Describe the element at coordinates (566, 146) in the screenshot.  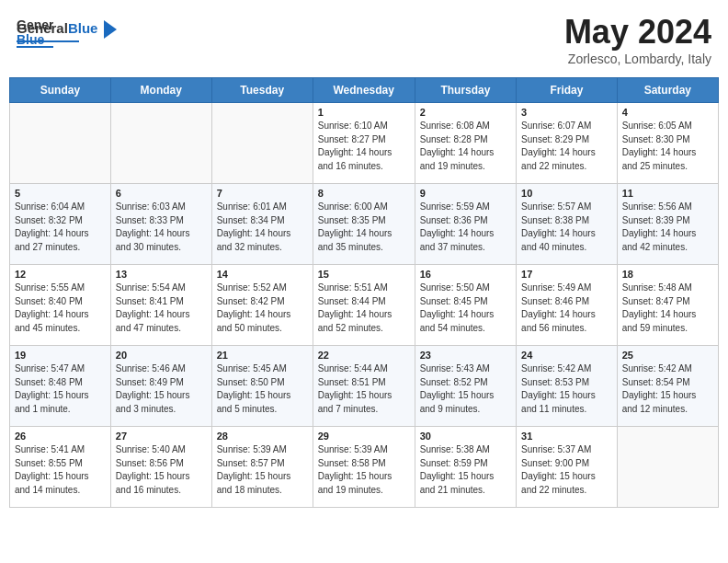
I see `day-info: Sunrise: 6:07 AM Sunset: 8:29 PM Dayligh…` at that location.